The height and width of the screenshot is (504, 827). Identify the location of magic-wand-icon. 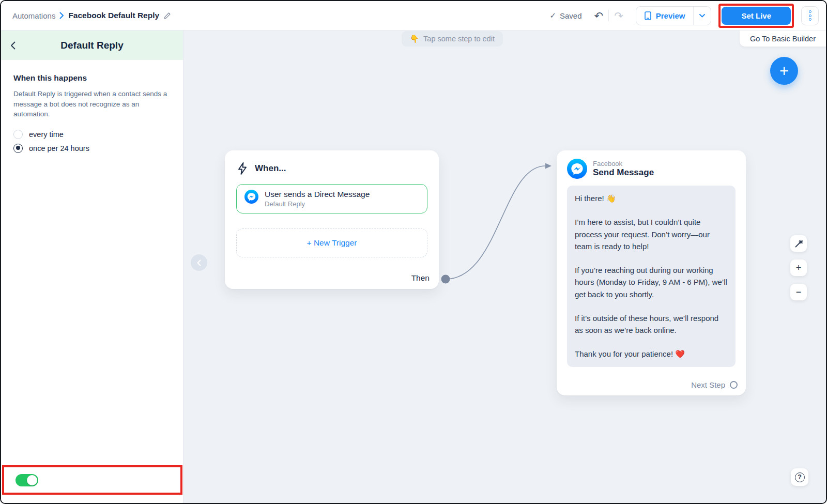
(799, 244).